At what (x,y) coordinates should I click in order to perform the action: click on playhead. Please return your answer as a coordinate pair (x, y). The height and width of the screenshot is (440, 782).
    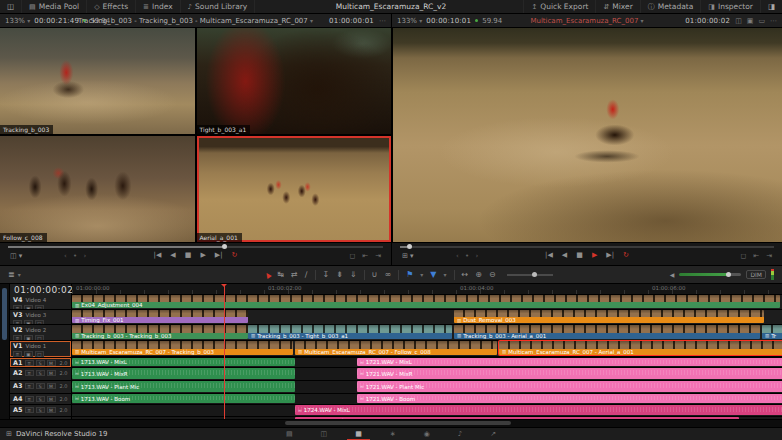
    Looking at the image, I should click on (224, 352).